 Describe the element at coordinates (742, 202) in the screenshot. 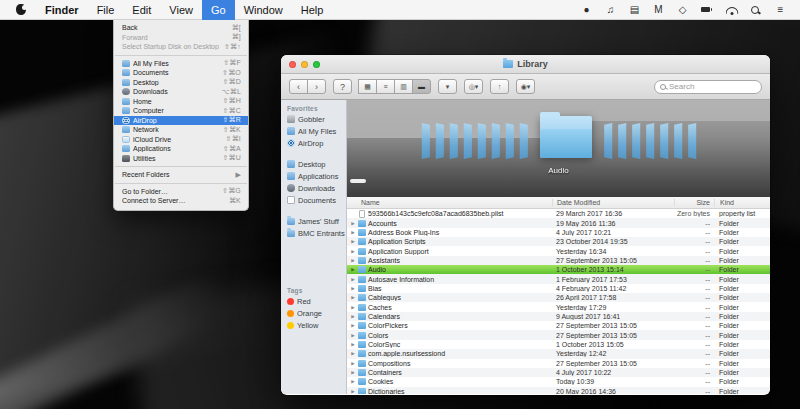

I see `column-header-kind: Kind` at that location.